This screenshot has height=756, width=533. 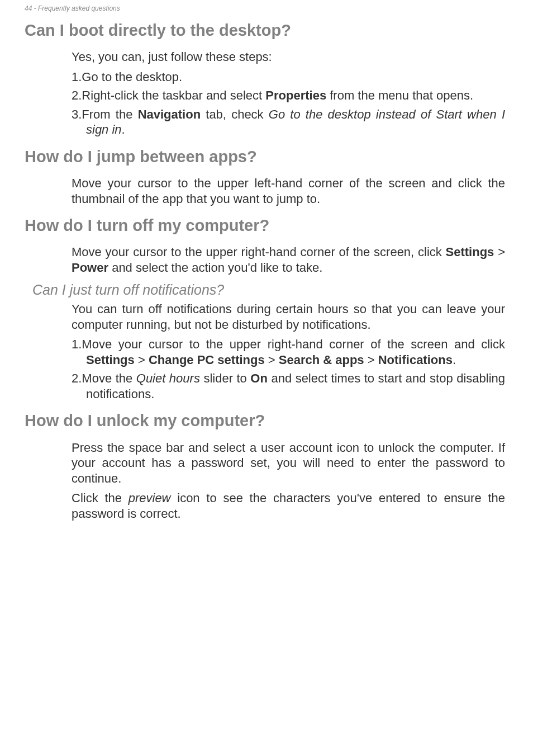 I want to click on section-unlock-body: Press the space bar and select a user ac…, so click(x=288, y=481).